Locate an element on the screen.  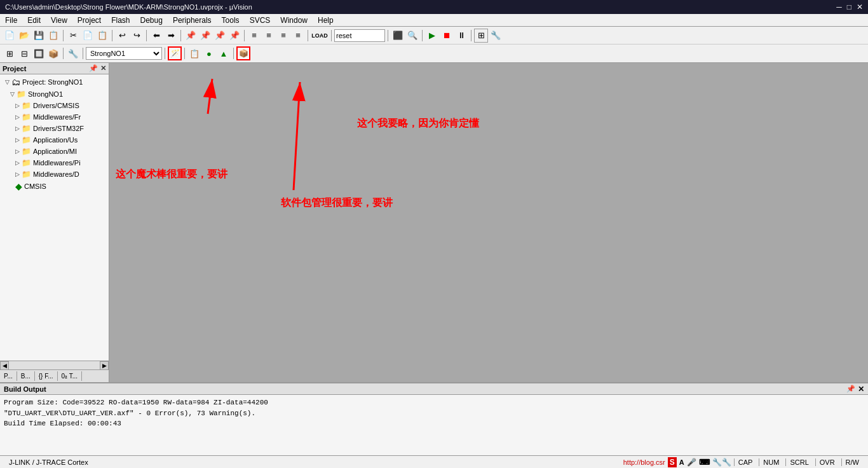
panel-close-icon: ✕ is located at coordinates (103, 69).